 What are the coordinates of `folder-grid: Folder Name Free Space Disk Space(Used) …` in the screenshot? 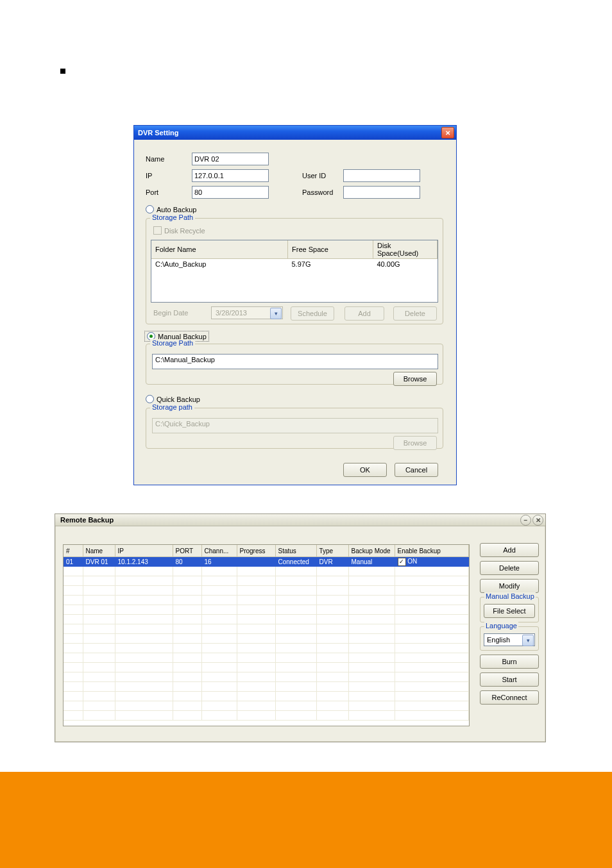 It's located at (294, 271).